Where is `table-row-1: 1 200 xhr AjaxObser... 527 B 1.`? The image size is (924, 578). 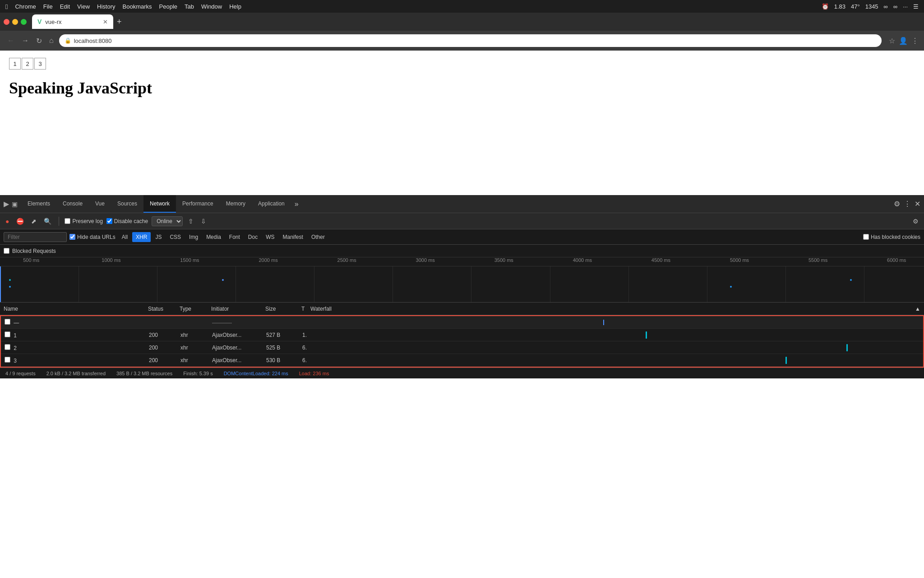
table-row-1: 1 200 xhr AjaxObser... 527 B 1. is located at coordinates (462, 335).